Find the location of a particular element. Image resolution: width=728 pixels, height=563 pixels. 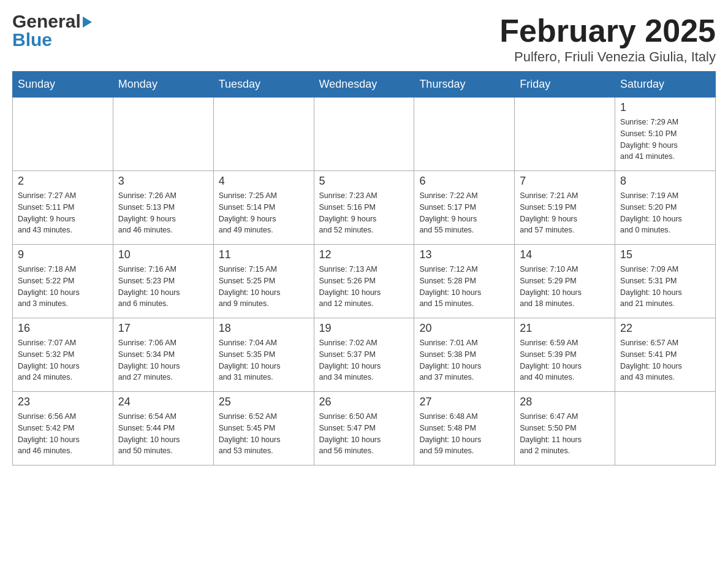

weekday-header-thursday: Thursday is located at coordinates (464, 85).